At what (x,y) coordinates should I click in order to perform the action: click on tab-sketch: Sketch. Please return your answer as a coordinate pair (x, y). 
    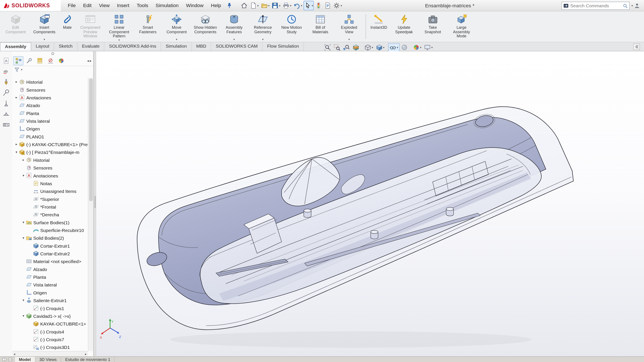
    Looking at the image, I should click on (66, 46).